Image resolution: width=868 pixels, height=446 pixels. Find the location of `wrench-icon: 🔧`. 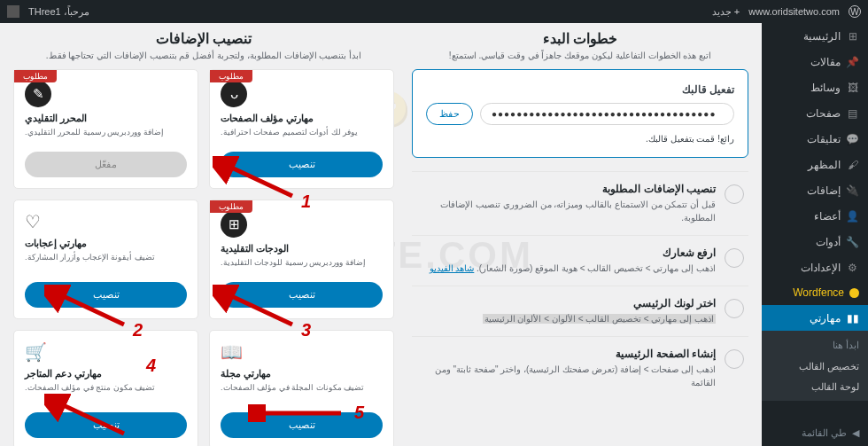

wrench-icon: 🔧 is located at coordinates (852, 241).